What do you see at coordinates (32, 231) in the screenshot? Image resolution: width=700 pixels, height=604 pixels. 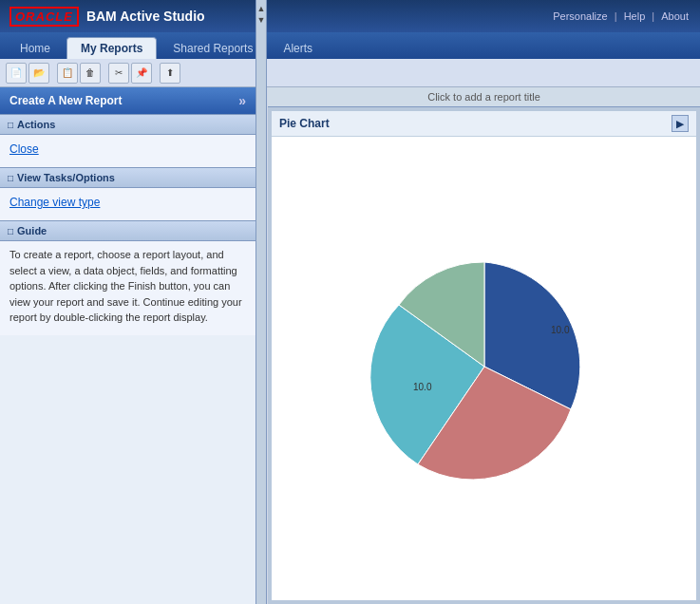 I see `guide-label: Guide` at bounding box center [32, 231].